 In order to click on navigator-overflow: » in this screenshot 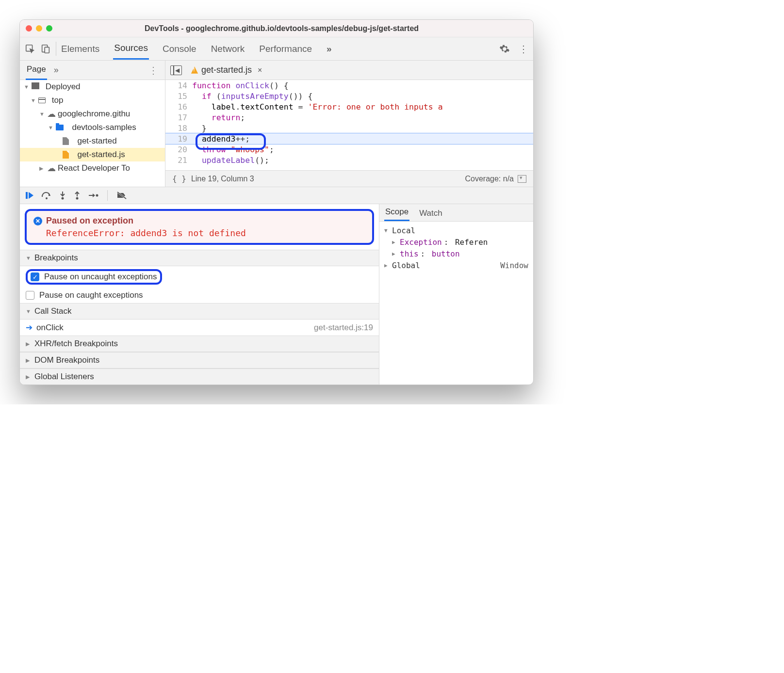, I will do `click(56, 70)`.